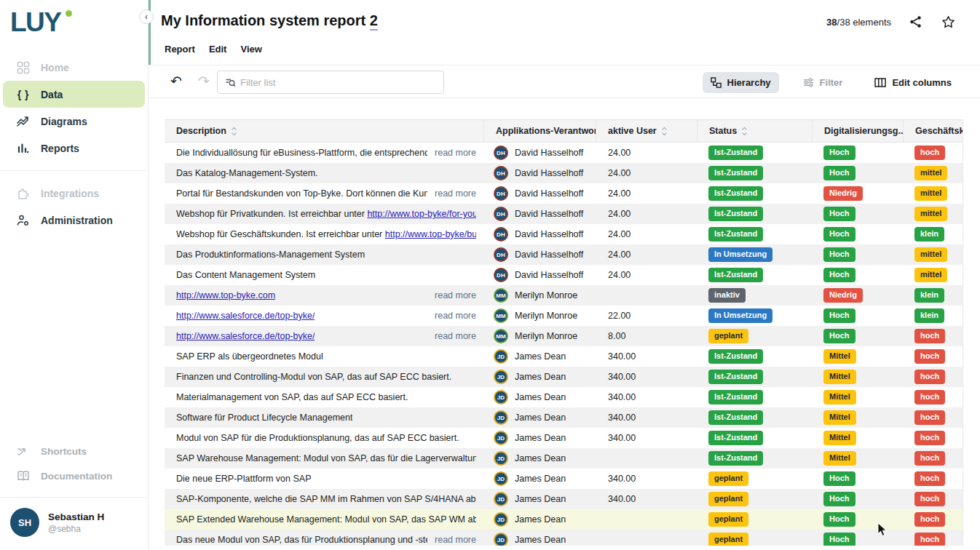 This screenshot has height=550, width=980. I want to click on table-row: SAP-Komponente, welche die SAP MM im Rah…, so click(564, 499).